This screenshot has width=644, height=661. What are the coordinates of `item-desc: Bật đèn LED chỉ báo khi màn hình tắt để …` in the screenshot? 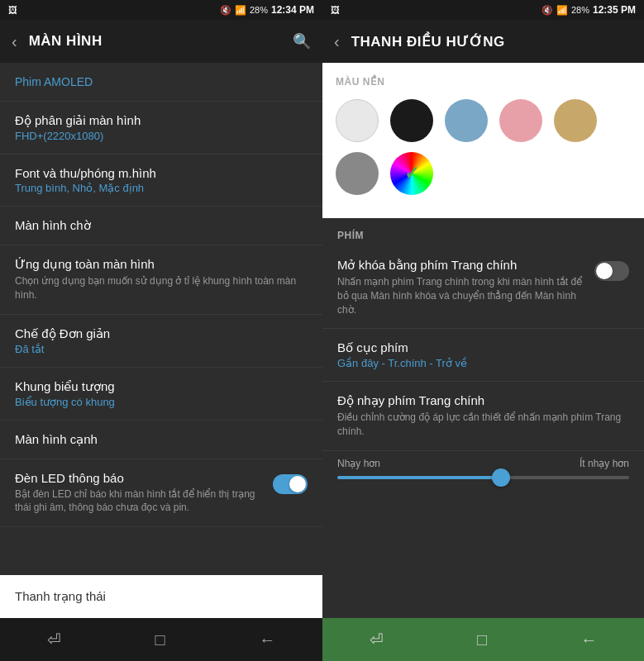 It's located at (140, 502).